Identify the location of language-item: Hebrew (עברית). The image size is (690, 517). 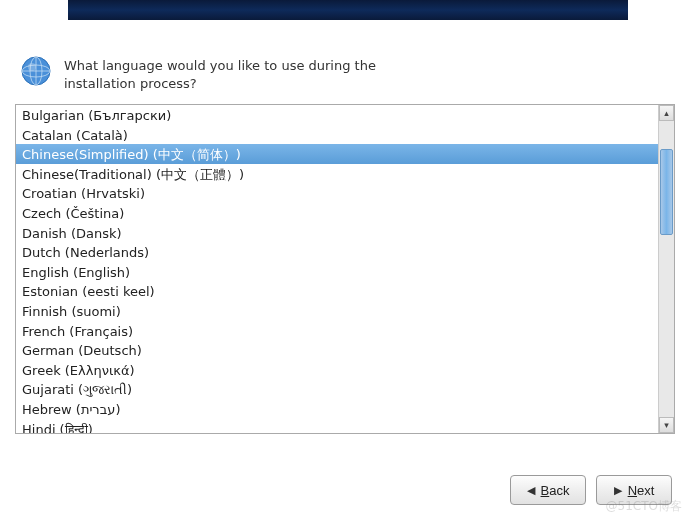
(337, 409).